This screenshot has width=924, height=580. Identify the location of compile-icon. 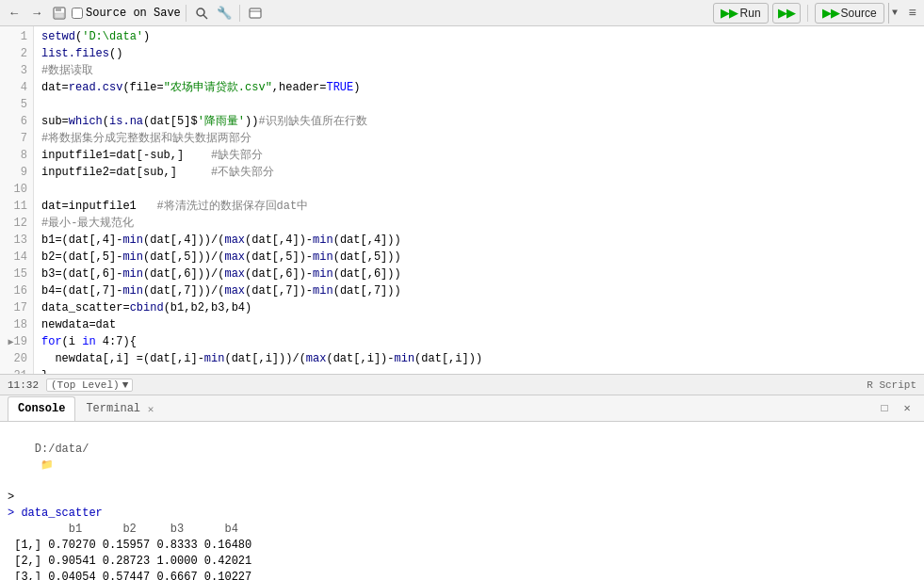
(255, 13).